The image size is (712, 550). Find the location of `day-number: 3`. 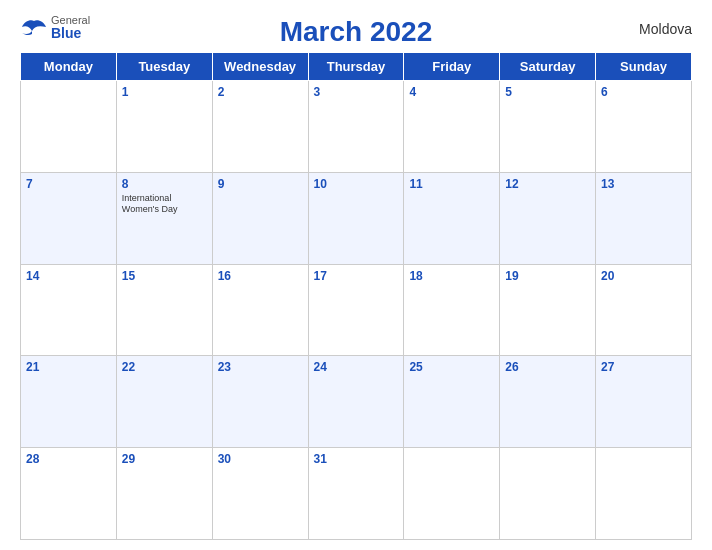

day-number: 3 is located at coordinates (356, 92).